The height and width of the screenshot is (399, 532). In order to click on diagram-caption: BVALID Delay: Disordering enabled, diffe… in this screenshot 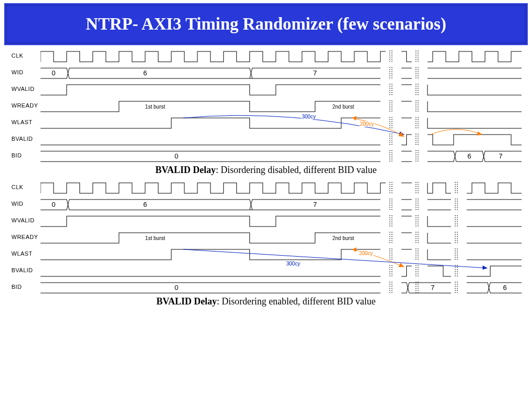, I will do `click(266, 301)`.